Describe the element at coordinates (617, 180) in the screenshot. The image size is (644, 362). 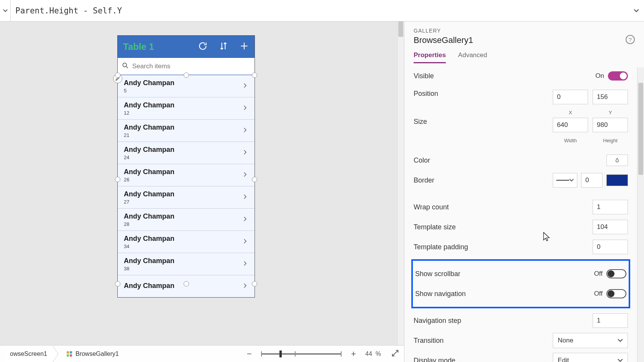
I see `border-color-picker` at that location.